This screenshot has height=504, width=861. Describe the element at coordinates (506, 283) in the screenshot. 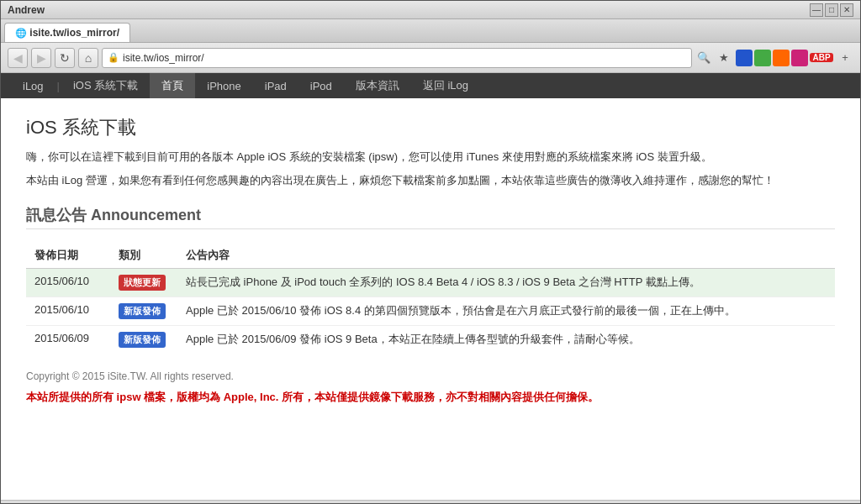

I see `cell-content: 站長已完成 iPhone 及 iPod touch 全系列的 IOS 8.4 B…` at that location.